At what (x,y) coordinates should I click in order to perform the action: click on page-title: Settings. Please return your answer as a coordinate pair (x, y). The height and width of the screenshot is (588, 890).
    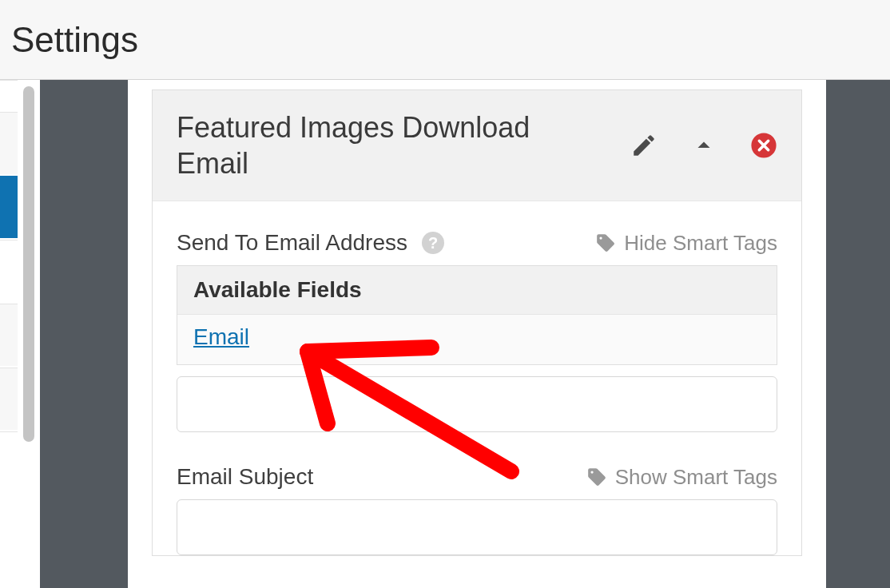
    Looking at the image, I should click on (75, 40).